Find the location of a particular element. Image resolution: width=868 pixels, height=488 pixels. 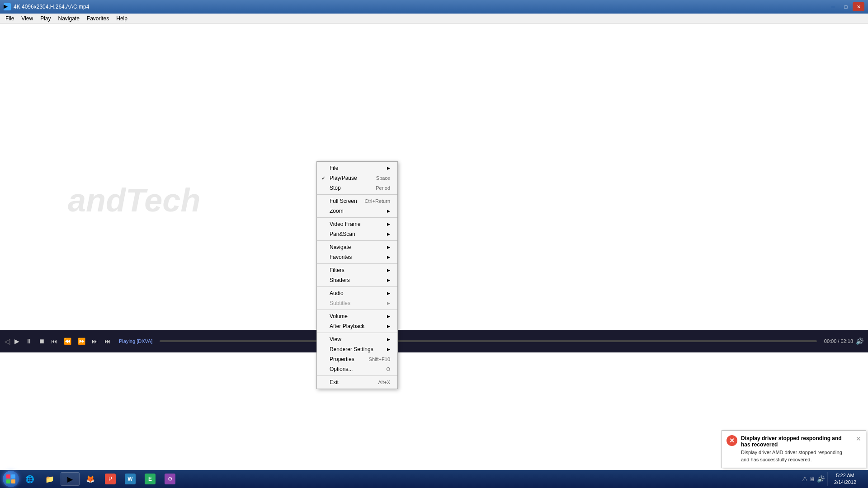

stop-button: ⏹ is located at coordinates (42, 341).